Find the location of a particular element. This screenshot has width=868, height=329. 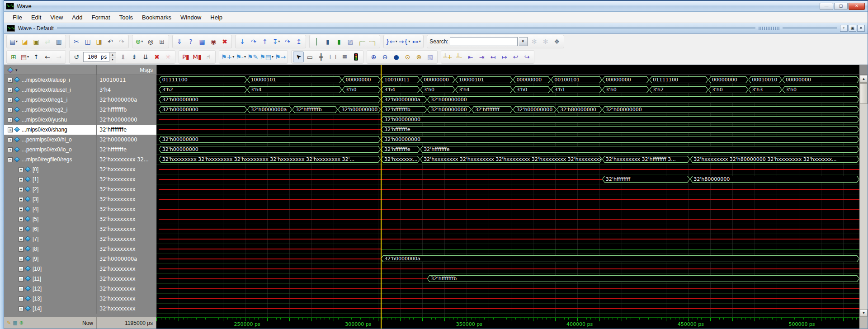

signal-wave-cell: 32'hxxxxxxxx 32'hxxxxxxxx 32'hxxxxxxxx 3… is located at coordinates (508, 160).